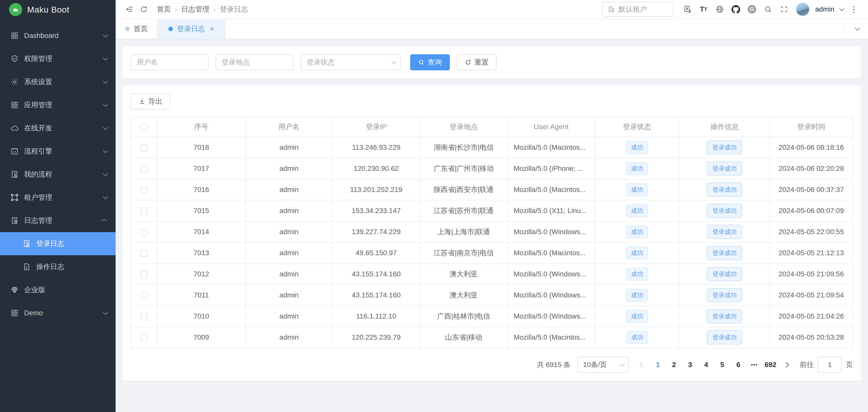  Describe the element at coordinates (202, 295) in the screenshot. I see `cell-id: 7011` at that location.